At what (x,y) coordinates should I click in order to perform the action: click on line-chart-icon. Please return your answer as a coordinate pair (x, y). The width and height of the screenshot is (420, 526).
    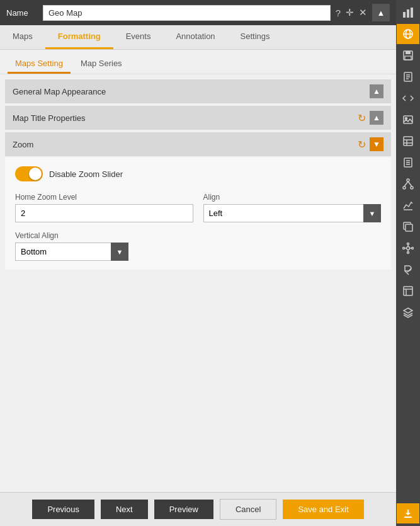
    Looking at the image, I should click on (408, 205).